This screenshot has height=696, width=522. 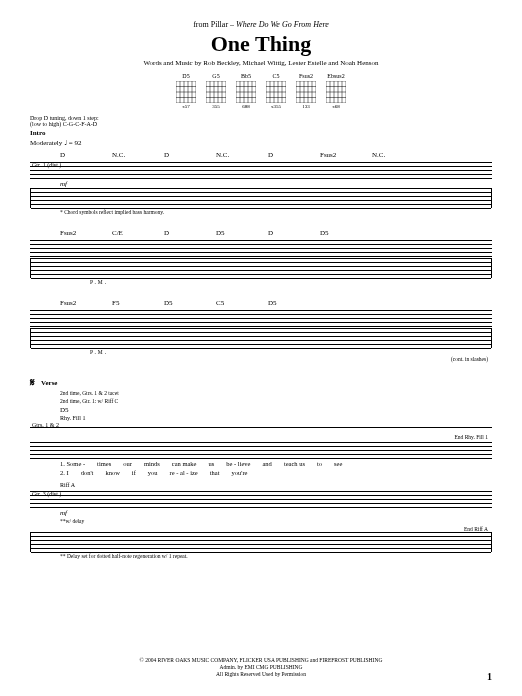 I want to click on song-title: One Thing, so click(x=261, y=44).